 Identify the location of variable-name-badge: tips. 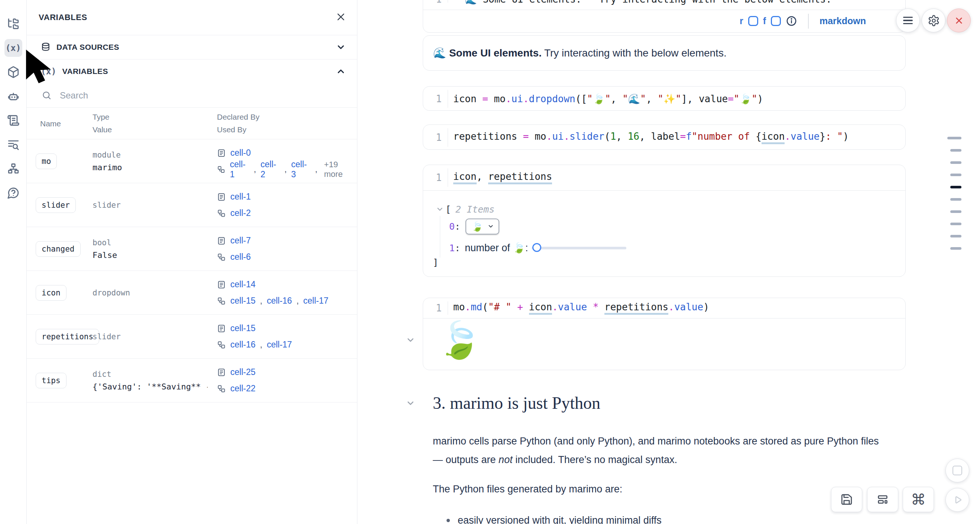
(51, 381).